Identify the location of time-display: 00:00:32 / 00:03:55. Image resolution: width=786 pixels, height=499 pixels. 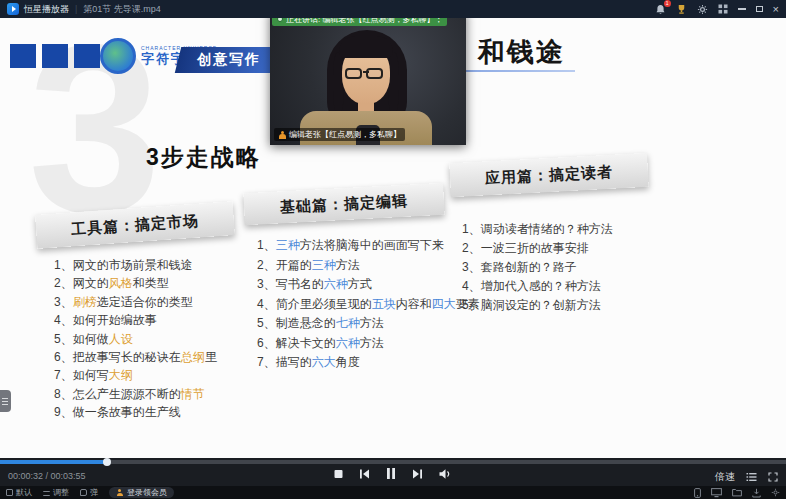
(47, 476).